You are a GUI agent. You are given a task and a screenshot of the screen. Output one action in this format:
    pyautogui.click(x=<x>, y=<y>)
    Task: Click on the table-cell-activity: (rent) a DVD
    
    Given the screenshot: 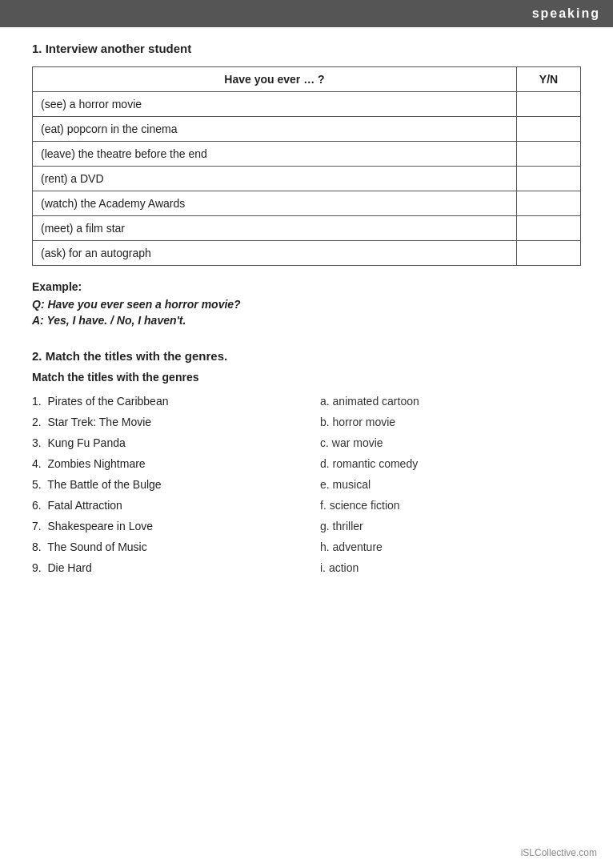 What is the action you would take?
    pyautogui.click(x=275, y=179)
    